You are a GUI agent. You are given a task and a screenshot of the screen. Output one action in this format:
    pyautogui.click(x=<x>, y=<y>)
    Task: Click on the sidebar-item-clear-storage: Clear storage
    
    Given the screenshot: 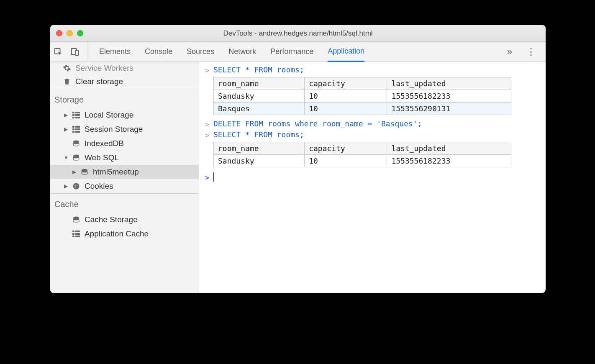 What is the action you would take?
    pyautogui.click(x=125, y=82)
    